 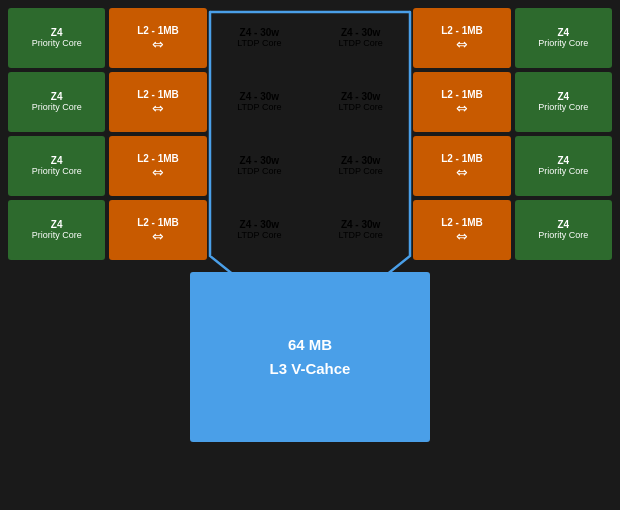 What do you see at coordinates (158, 102) in the screenshot?
I see `grid-cell-r1-c1: L2 - 1MB⇔` at bounding box center [158, 102].